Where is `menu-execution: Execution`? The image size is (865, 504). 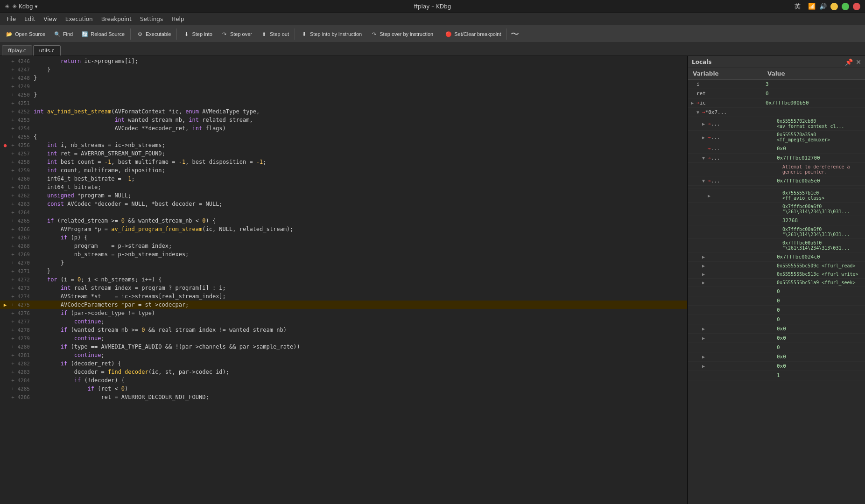 menu-execution: Execution is located at coordinates (79, 19).